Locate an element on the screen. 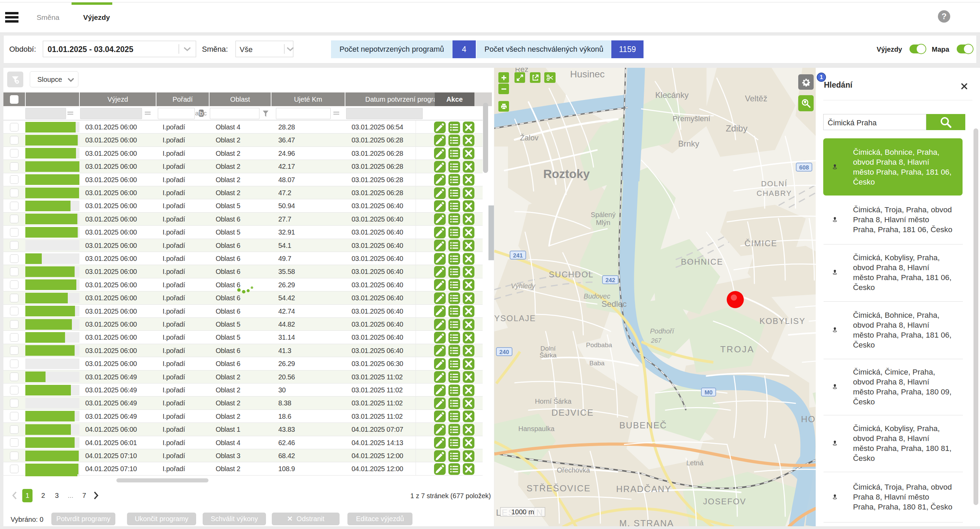 The height and width of the screenshot is (529, 980). svg-text: Výhledy is located at coordinates (523, 286).